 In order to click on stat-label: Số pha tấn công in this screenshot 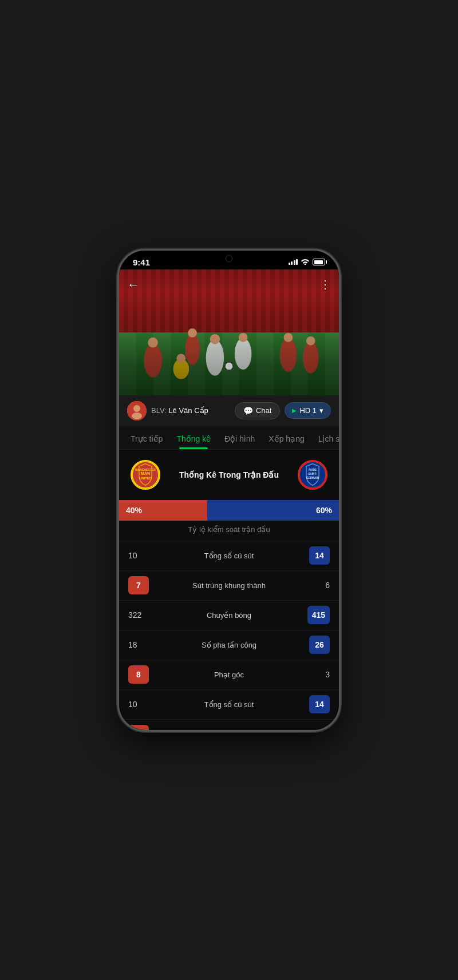, I will do `click(229, 645)`.